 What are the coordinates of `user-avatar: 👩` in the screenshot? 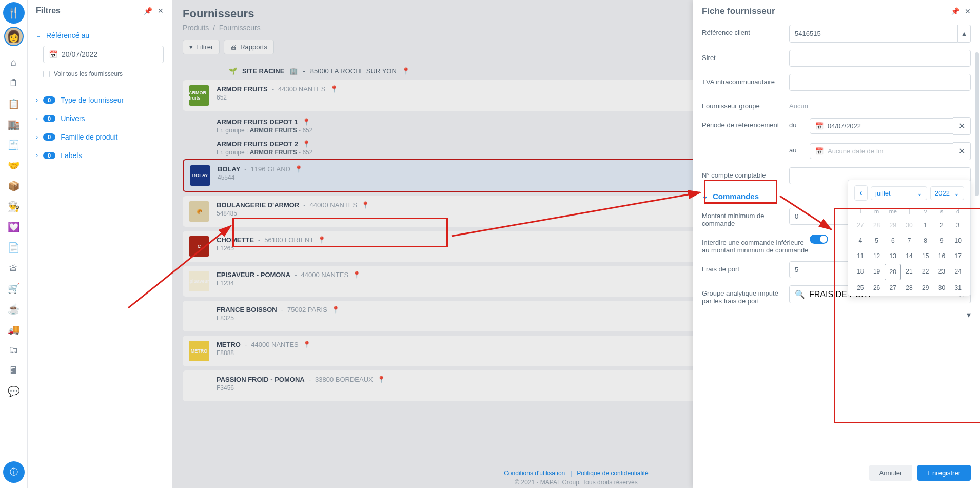 It's located at (14, 36).